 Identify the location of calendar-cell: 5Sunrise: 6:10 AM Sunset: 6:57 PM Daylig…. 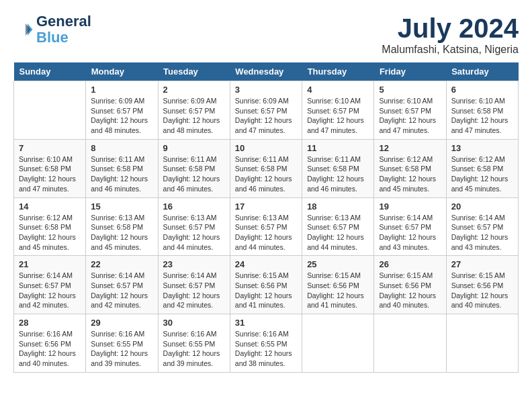
(410, 110).